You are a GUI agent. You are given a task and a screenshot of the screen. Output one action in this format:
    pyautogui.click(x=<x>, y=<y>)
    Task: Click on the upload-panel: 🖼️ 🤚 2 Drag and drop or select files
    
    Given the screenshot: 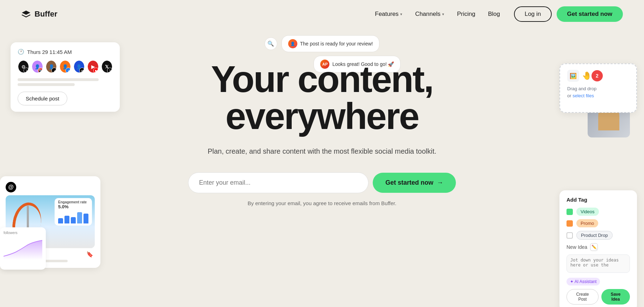 What is the action you would take?
    pyautogui.click(x=598, y=88)
    